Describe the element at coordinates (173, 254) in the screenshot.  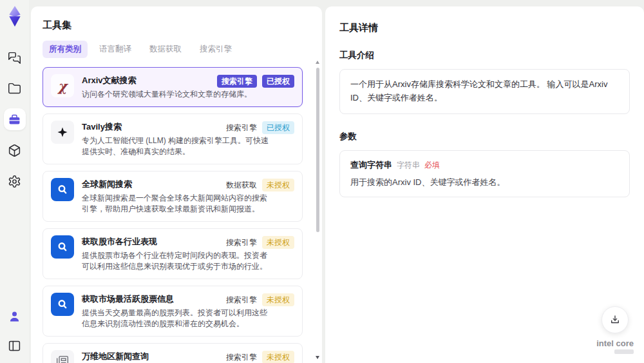
I see `tool-list-item: 获取股市各行业表现 提供股票市场各个行业在特定时间段内的表现。投资者可以利用这些…` at that location.